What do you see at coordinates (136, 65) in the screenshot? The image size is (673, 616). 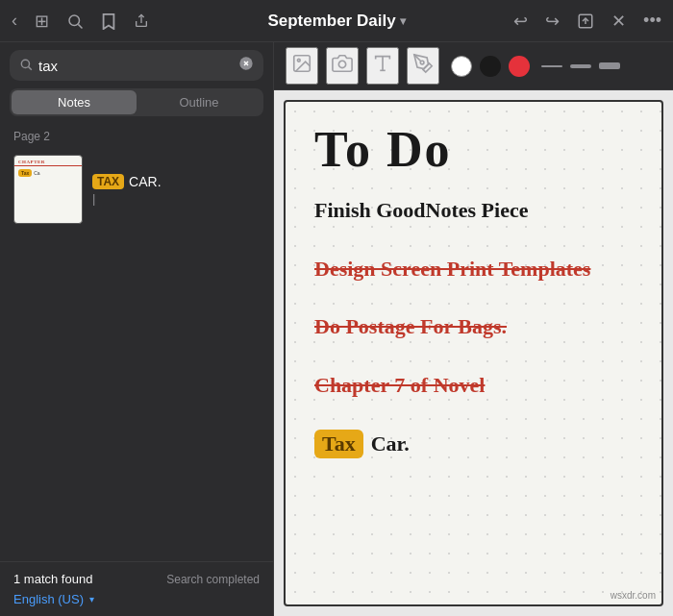 I see `search-input` at bounding box center [136, 65].